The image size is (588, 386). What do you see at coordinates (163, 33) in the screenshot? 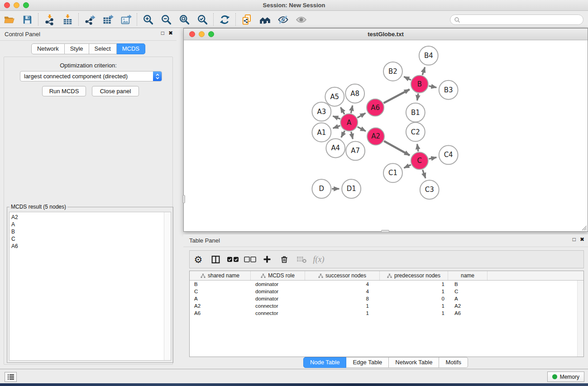
I see `float-panel-icon: □` at bounding box center [163, 33].